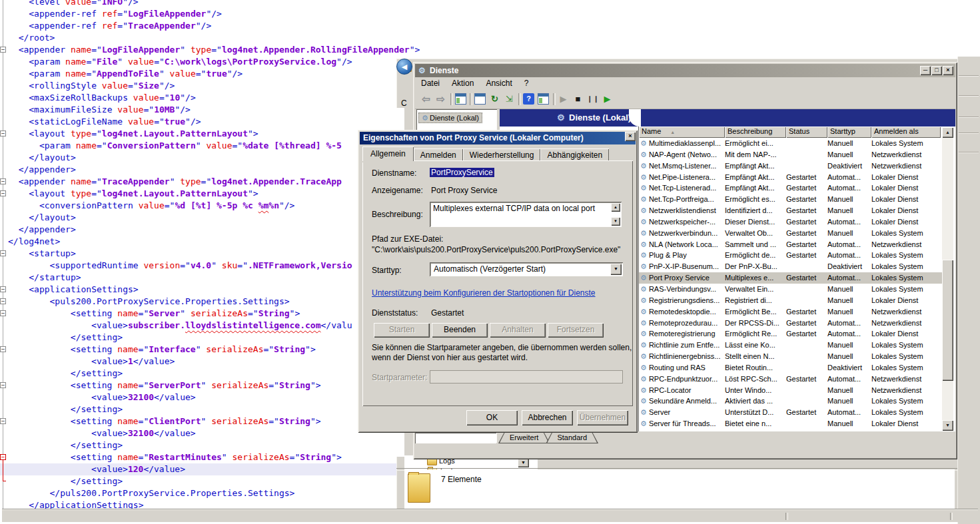  What do you see at coordinates (790, 401) in the screenshot?
I see `table-row: ⚙Sekundäre Anmeld...Aktiviert das ...Man…` at bounding box center [790, 401].